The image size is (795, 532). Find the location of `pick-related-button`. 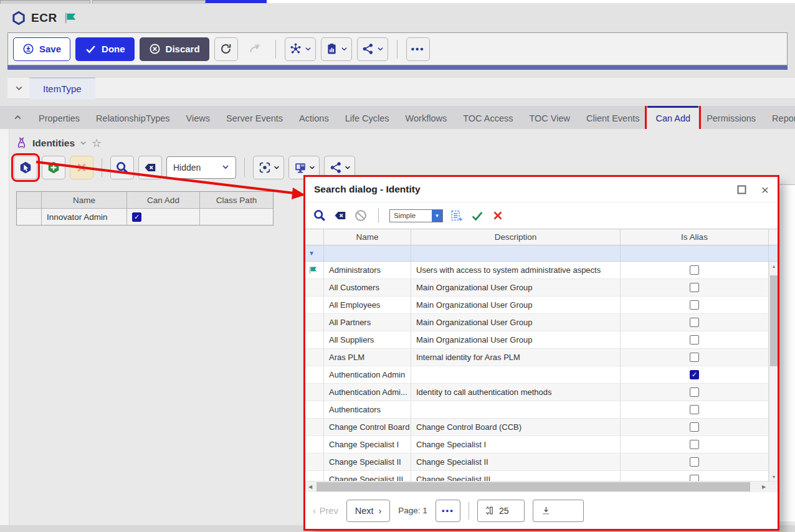

pick-related-button is located at coordinates (26, 168).